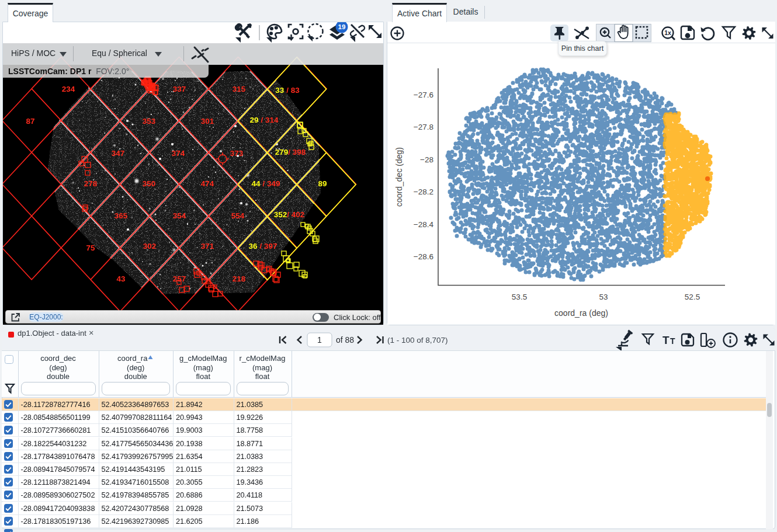 The image size is (777, 532). I want to click on svg-text: 354, so click(180, 216).